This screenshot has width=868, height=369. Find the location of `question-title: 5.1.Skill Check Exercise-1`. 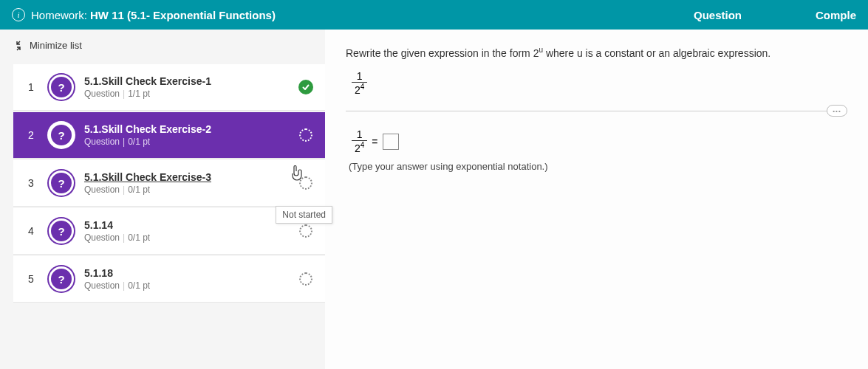

question-title: 5.1.Skill Check Exercise-1 is located at coordinates (189, 81).